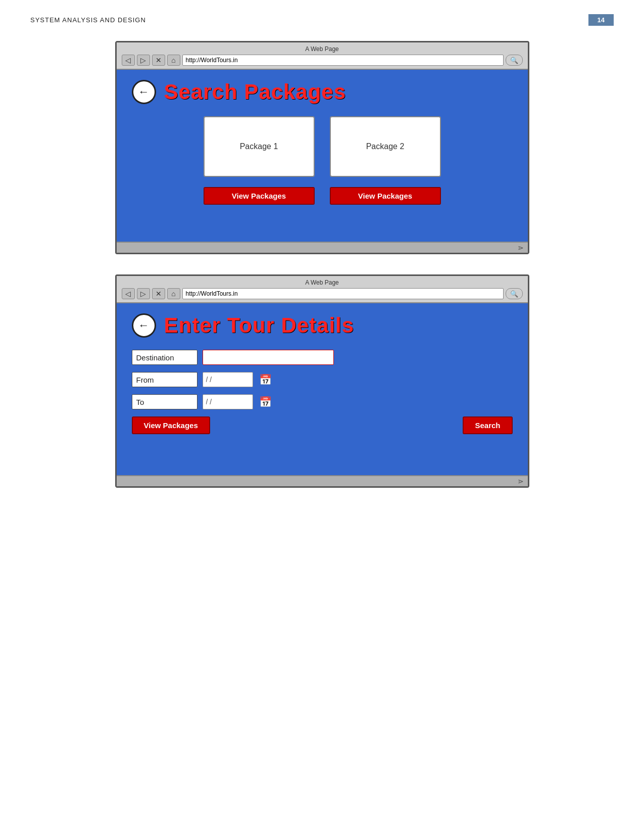 This screenshot has height=834, width=644. I want to click on packages-grid: Package 1 Package 2, so click(322, 147).